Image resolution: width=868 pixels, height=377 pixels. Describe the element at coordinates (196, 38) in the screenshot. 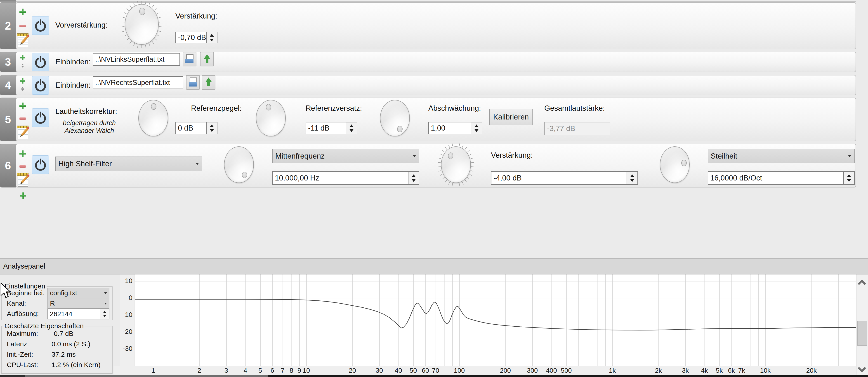

I see `preamp-gain-spinner: -0,70 dB` at that location.